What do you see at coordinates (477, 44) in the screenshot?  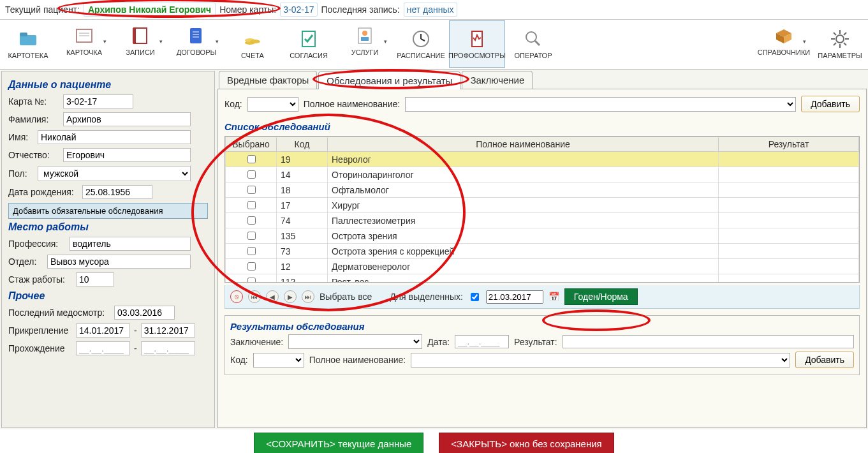 I see `toolbar-profosmotry: ПРОФОСМОТРЫ` at bounding box center [477, 44].